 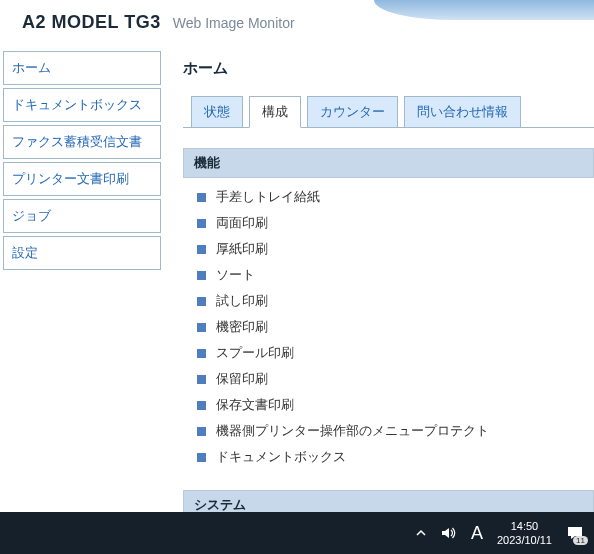 I want to click on list-item: ソート, so click(x=396, y=275).